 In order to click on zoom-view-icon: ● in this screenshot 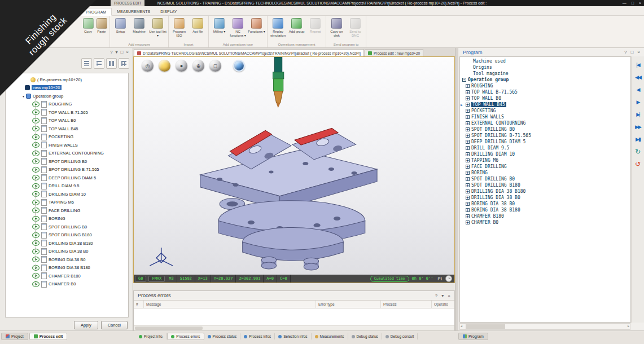, I will do `click(182, 65)`.